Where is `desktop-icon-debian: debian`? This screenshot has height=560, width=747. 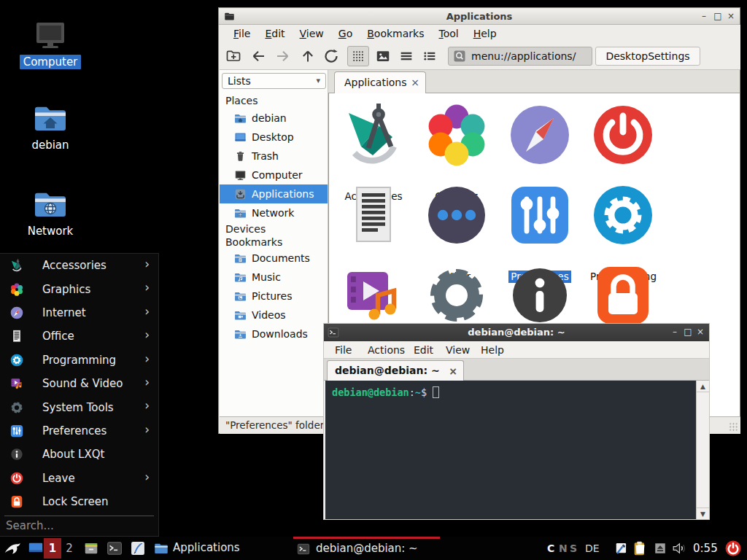 desktop-icon-debian: debian is located at coordinates (50, 127).